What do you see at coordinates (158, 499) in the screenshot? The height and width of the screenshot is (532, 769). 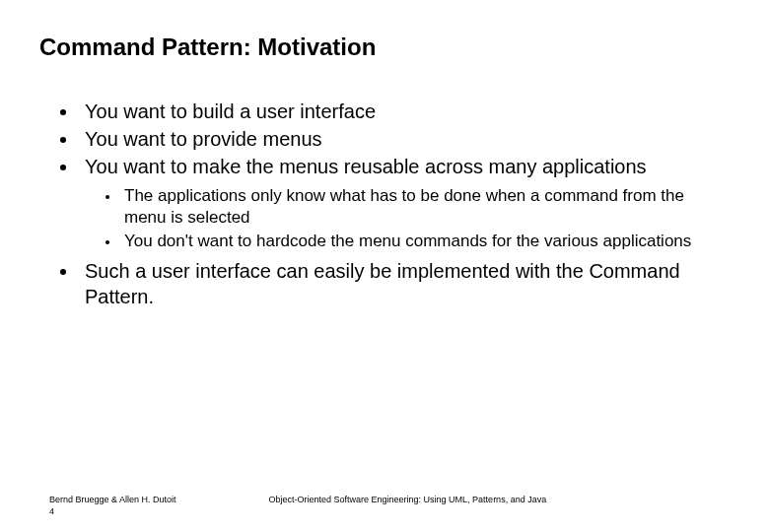 I see `footer-authors: Bernd Bruegge & Allen H. Dutoit` at bounding box center [158, 499].